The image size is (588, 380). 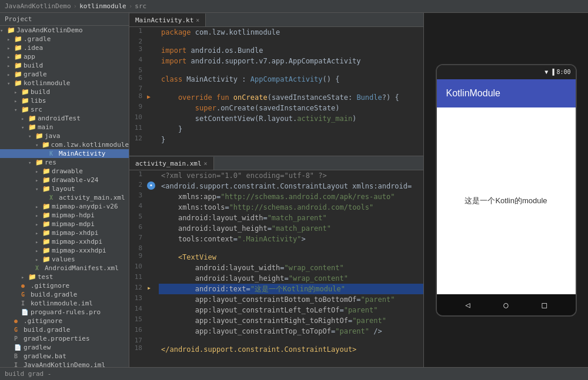 What do you see at coordinates (165, 20) in the screenshot?
I see `tab-label: MainActivity.kt` at bounding box center [165, 20].